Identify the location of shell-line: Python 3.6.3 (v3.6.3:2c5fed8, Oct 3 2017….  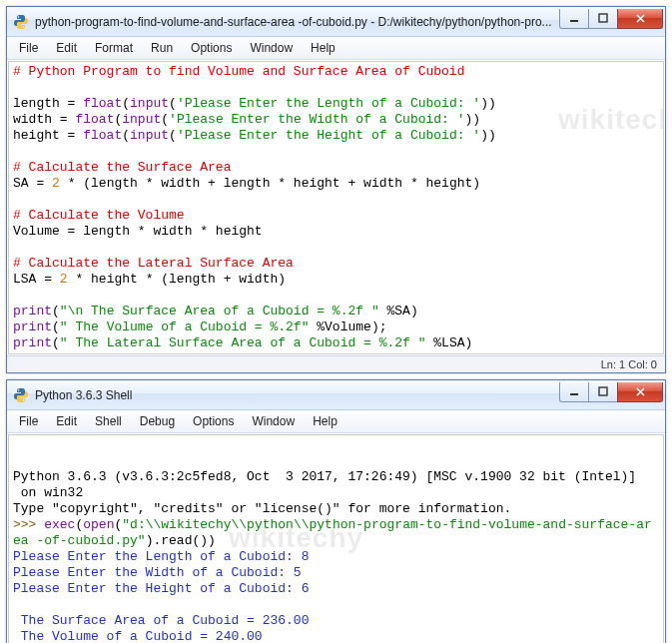
(336, 477).